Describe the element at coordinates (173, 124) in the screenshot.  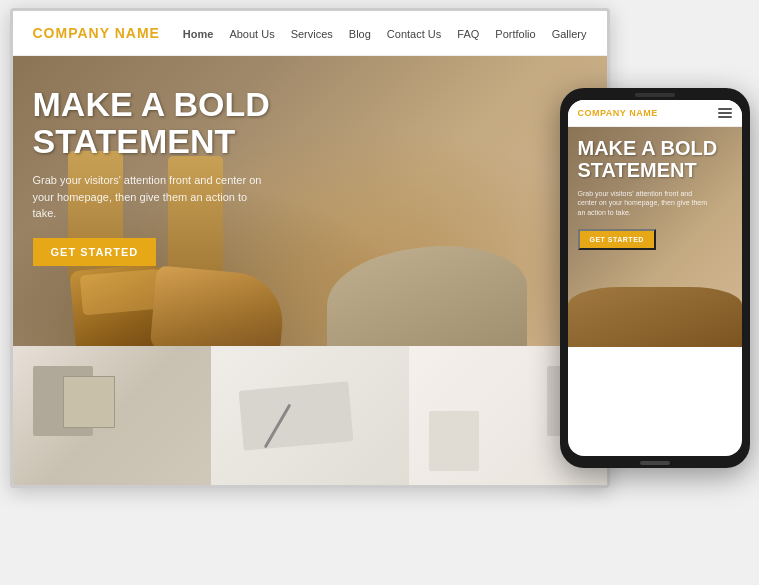
I see `hero-title: MAKE A BOLD STATEMENT` at that location.